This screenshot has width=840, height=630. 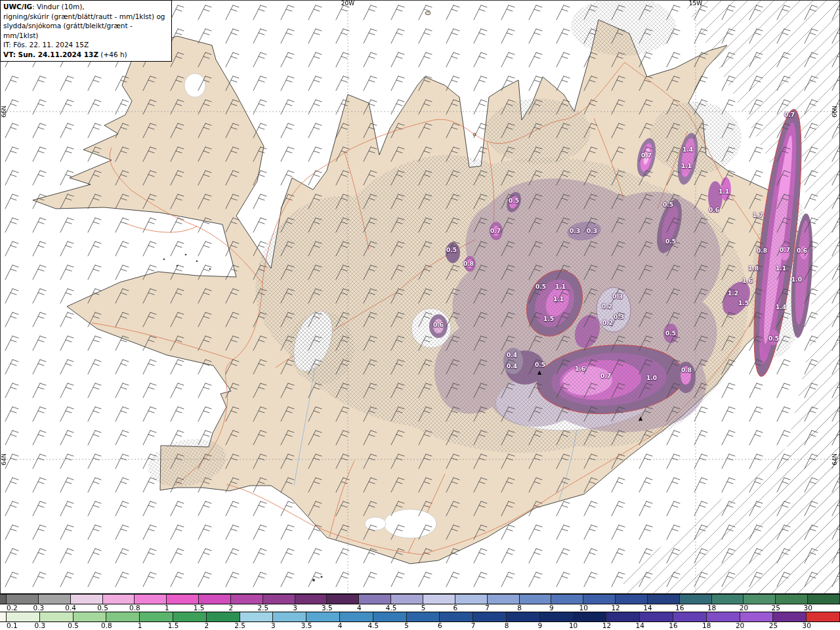 What do you see at coordinates (420, 617) in the screenshot?
I see `legend-bar-rain` at bounding box center [420, 617].